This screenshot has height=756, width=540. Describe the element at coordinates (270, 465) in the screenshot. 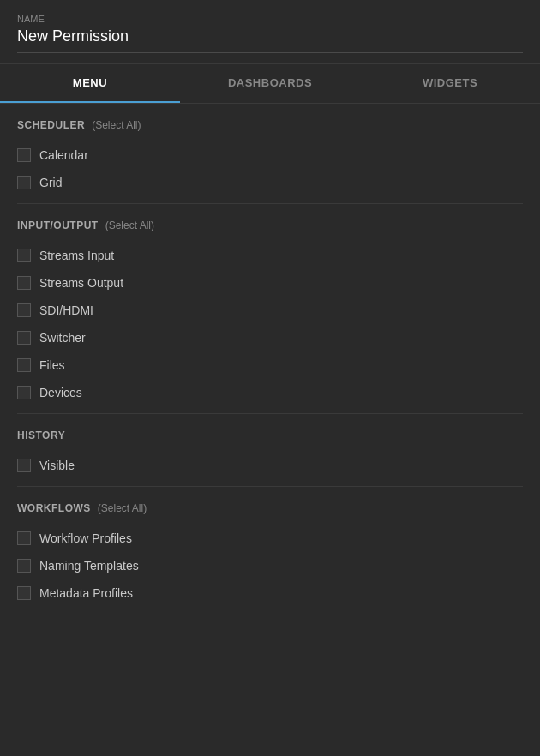

I see `checkbox-item-visible: Visible` at that location.